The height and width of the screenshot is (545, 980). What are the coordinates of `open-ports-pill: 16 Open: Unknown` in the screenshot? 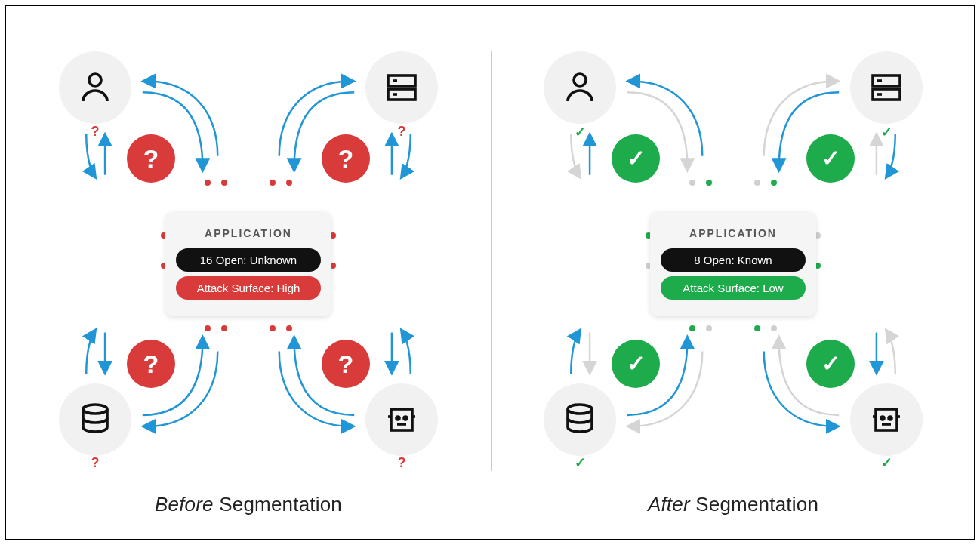 It's located at (248, 260).